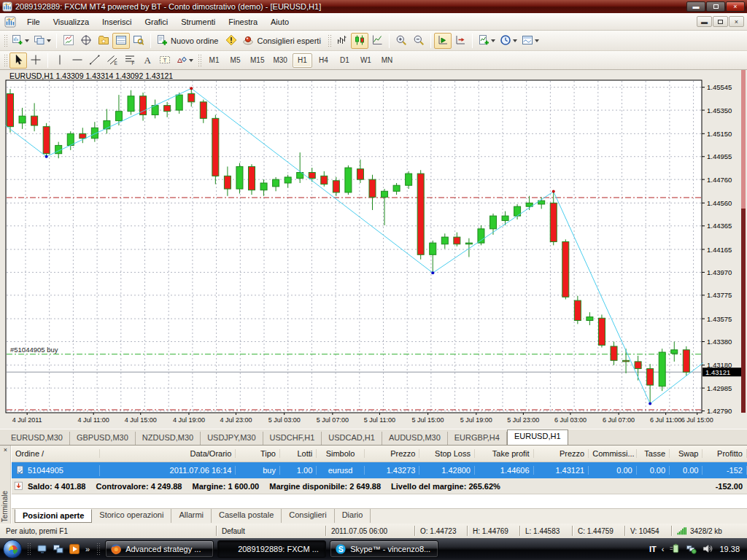 This screenshot has width=747, height=560. I want to click on clock: 19.38, so click(729, 549).